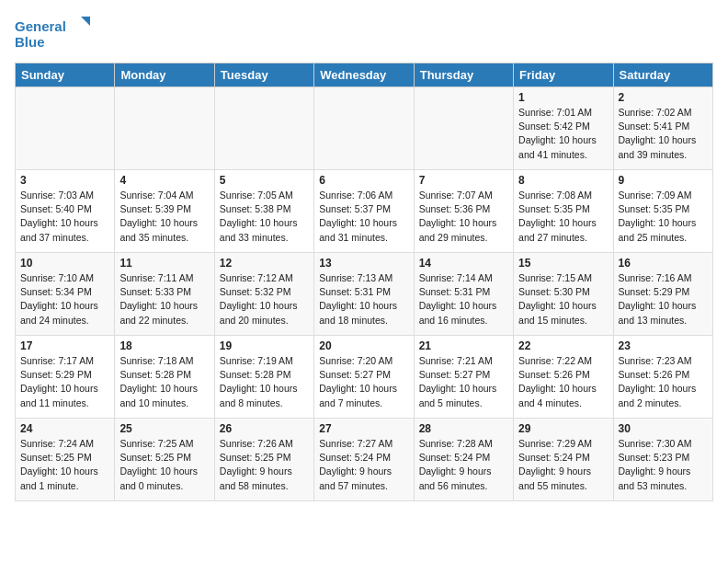 Image resolution: width=728 pixels, height=563 pixels. What do you see at coordinates (264, 212) in the screenshot?
I see `calendar-cell: 5Sunrise: 7:05 AM Sunset: 5:38 PM Daylig…` at bounding box center [264, 212].